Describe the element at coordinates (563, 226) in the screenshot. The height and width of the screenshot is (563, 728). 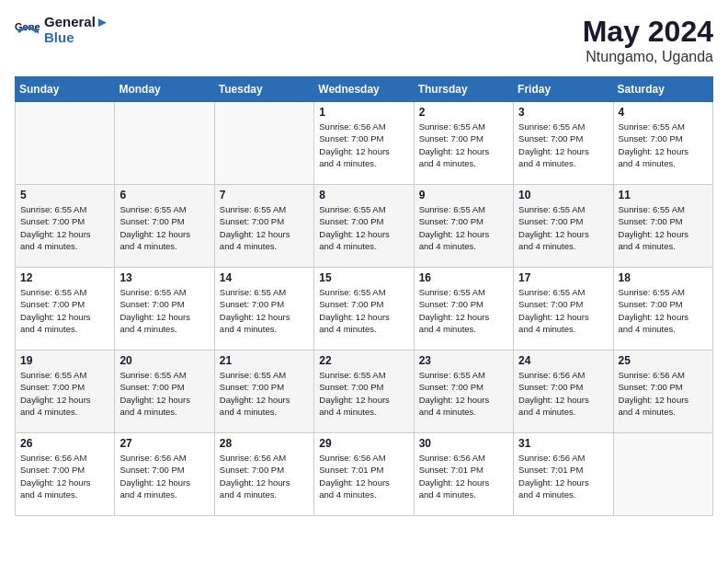
I see `calendar-day-cell: 10Sunrise: 6:55 AM Sunset: 7:00 PM Dayli…` at that location.